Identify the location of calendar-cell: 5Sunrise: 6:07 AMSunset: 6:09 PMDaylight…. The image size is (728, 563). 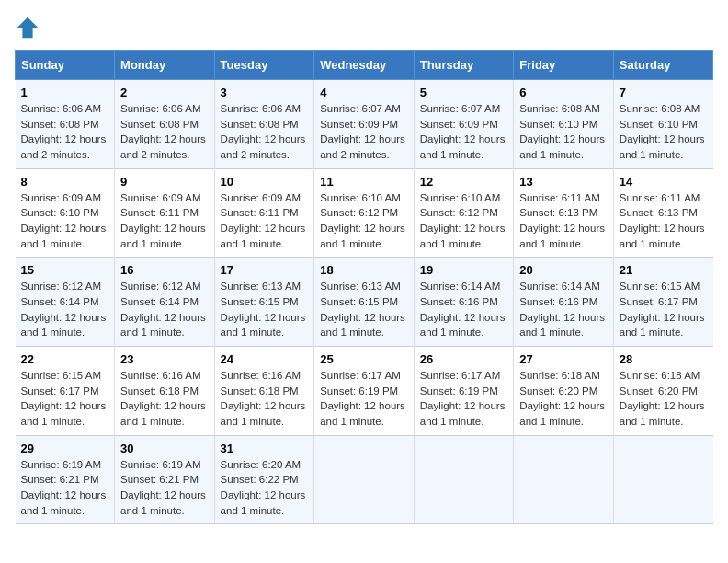
(463, 125).